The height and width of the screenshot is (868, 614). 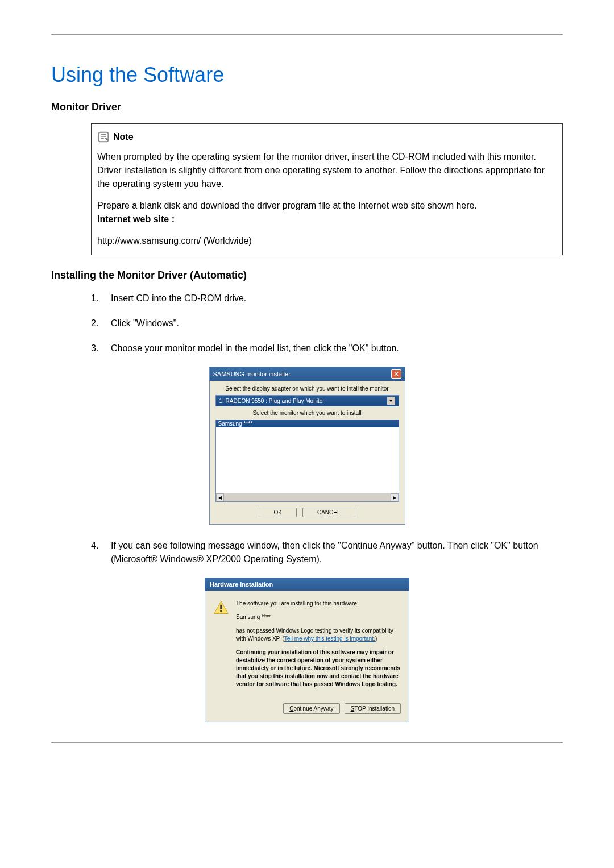 I want to click on note-paragraph-2: Prepare a blank disk and download the dr…, so click(x=327, y=213).